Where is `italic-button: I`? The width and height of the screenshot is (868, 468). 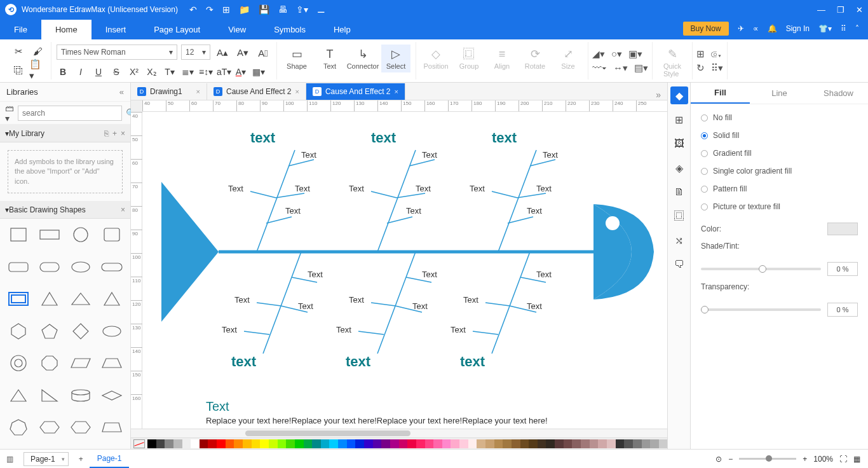 italic-button: I is located at coordinates (81, 72).